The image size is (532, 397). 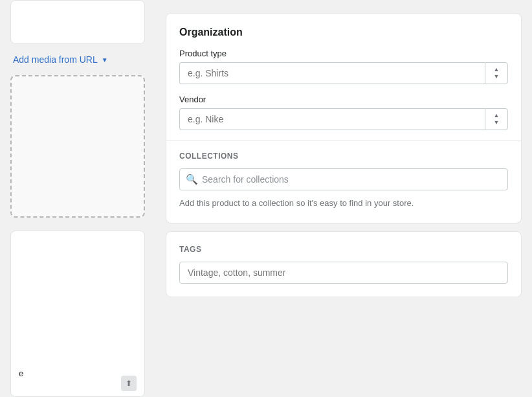 I want to click on spinner-up-icon: ▲, so click(x=497, y=70).